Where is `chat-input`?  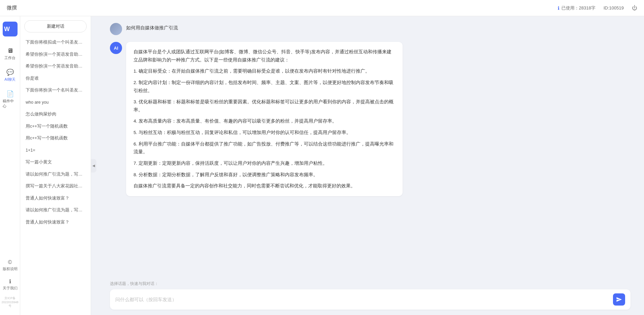
chat-input is located at coordinates (362, 299).